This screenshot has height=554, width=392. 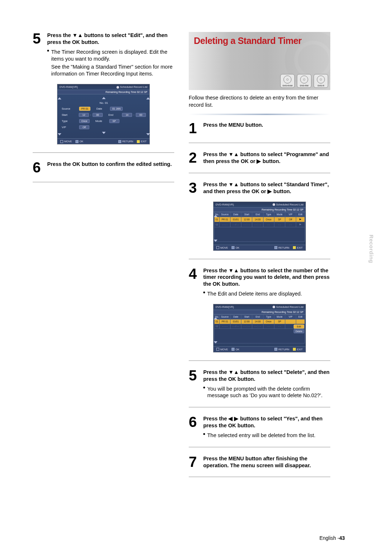 I want to click on label-source: Source, so click(x=69, y=109).